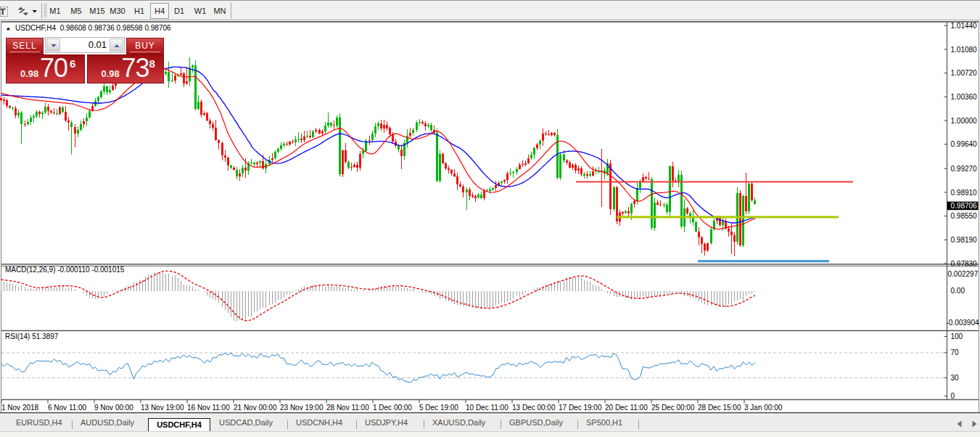  I want to click on svg-text: 0.00, so click(958, 290).